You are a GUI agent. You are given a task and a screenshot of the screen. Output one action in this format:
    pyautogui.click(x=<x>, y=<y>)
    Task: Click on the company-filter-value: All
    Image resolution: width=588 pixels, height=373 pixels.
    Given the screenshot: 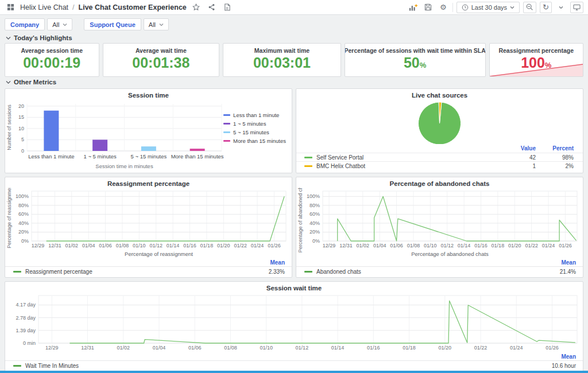 What is the action you would take?
    pyautogui.click(x=60, y=24)
    